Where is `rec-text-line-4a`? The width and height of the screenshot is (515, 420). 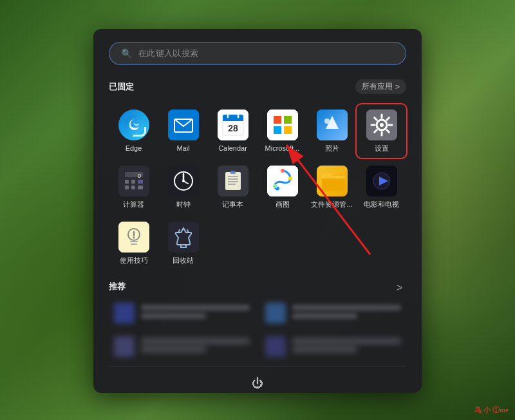 rec-text-line-4a is located at coordinates (346, 341).